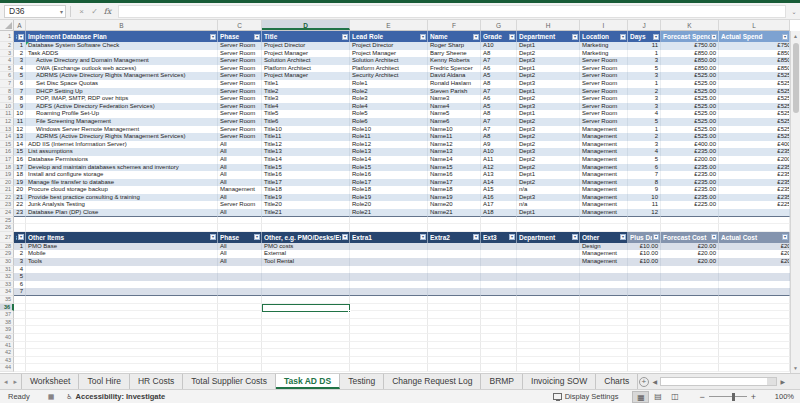 The image size is (800, 403). What do you see at coordinates (20, 190) in the screenshot?
I see `cell: 20` at bounding box center [20, 190].